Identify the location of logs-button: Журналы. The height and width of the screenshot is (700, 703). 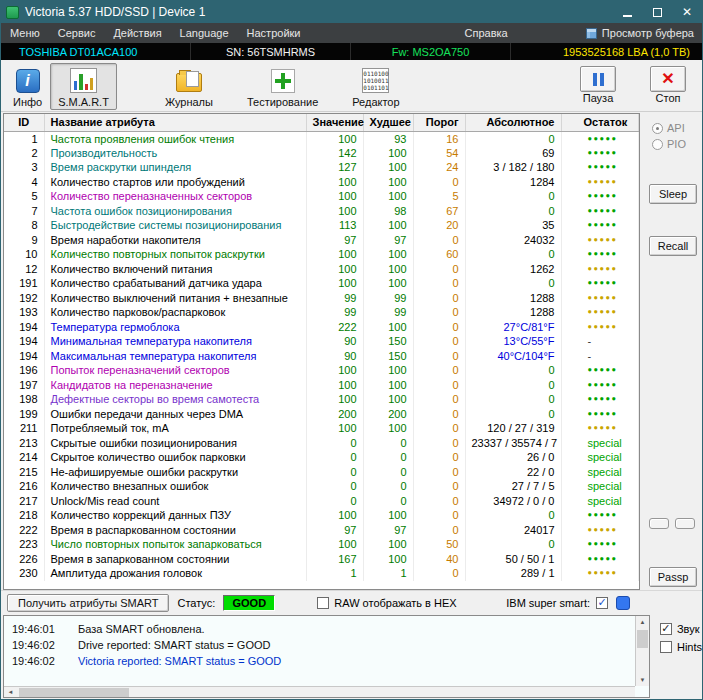
(189, 86).